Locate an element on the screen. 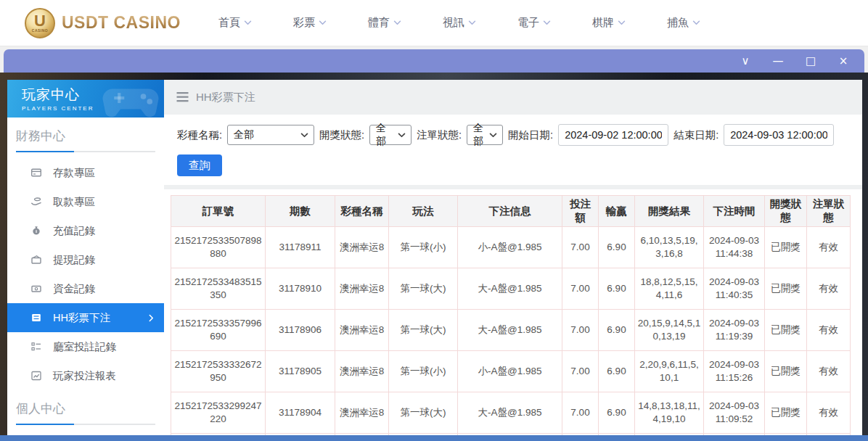 Image resolution: width=868 pixels, height=441 pixels. sidebar-item-取款專區: 取款專區 is located at coordinates (86, 202).